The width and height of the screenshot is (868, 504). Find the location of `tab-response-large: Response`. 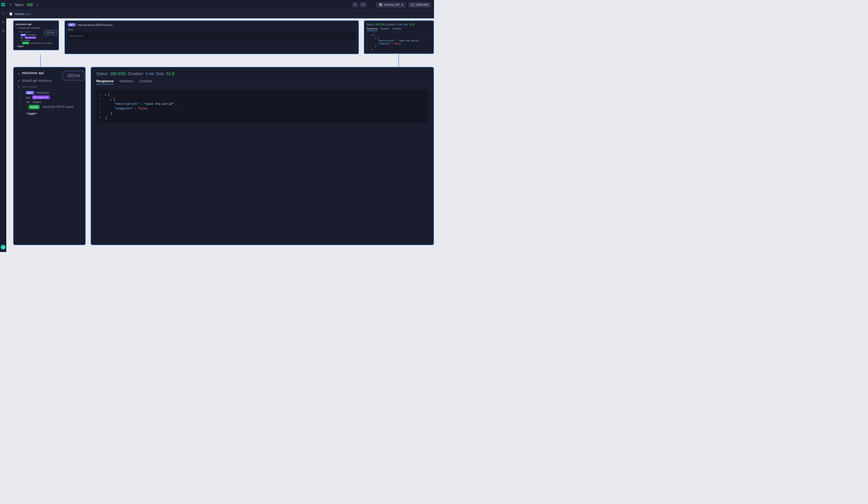

tab-response-large: Response is located at coordinates (105, 82).